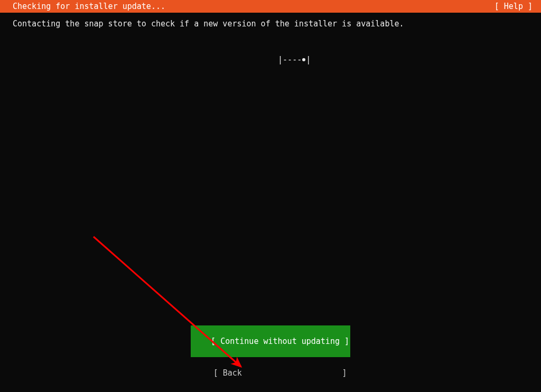 The image size is (541, 392). I want to click on back-button: [ Back ], so click(270, 373).